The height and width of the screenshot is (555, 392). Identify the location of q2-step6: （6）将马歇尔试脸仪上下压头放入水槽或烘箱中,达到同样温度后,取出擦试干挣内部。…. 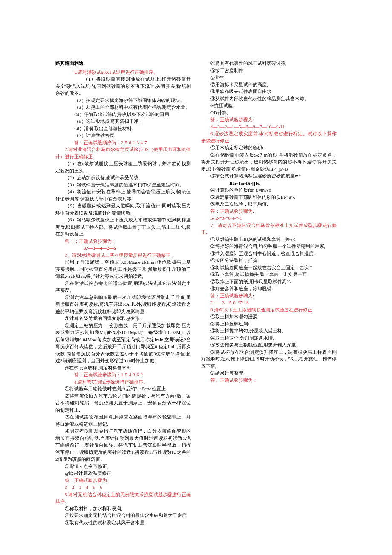
(123, 227).